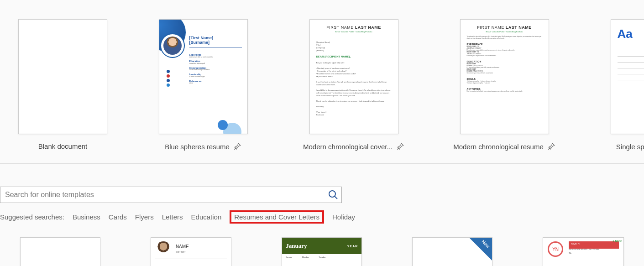 The width and height of the screenshot is (644, 266). What do you see at coordinates (63, 85) in the screenshot?
I see `template-blank-document: Blank document` at bounding box center [63, 85].